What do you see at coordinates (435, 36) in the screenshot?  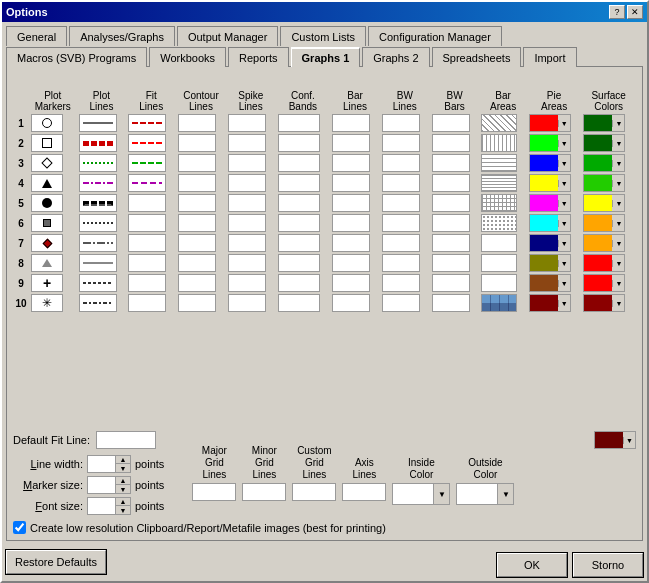 I see `tab-configuration-manager: Configuration Manager` at bounding box center [435, 36].